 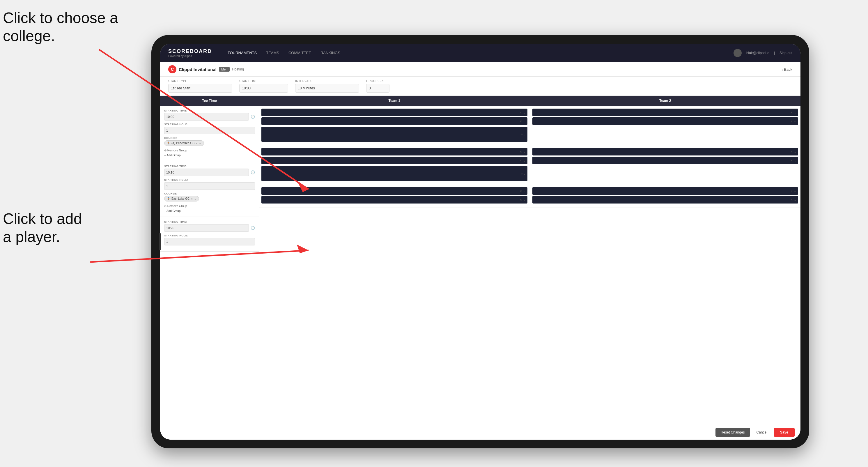 I want to click on player-slot-t2g3-2: × ⌄, so click(x=665, y=200).